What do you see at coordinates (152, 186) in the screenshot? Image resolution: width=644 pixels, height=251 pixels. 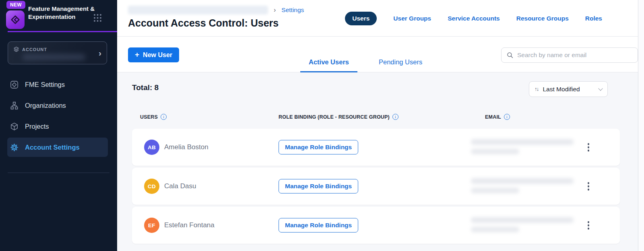 I see `avatar: CD` at bounding box center [152, 186].